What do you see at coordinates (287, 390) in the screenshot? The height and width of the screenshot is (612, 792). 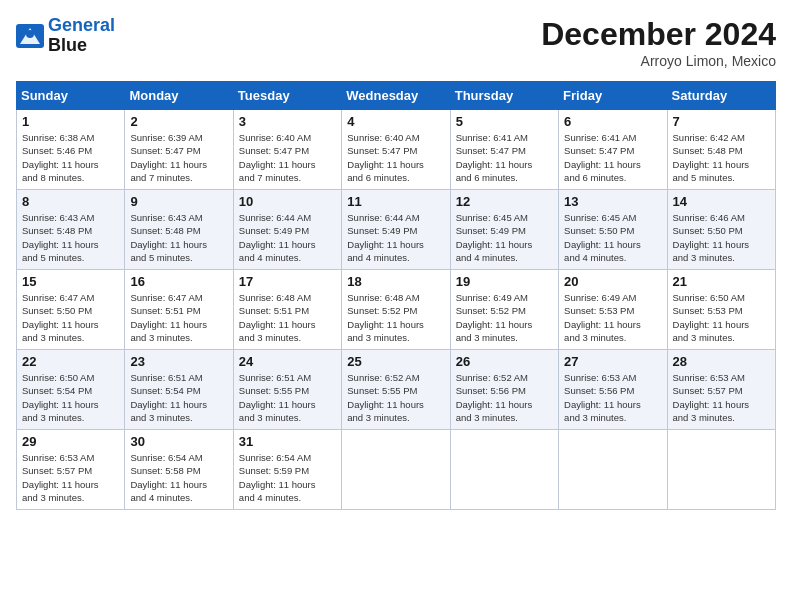 I see `calendar-cell: 24Sunrise: 6:51 AM Sunset: 5:55 PM Dayli…` at bounding box center [287, 390].